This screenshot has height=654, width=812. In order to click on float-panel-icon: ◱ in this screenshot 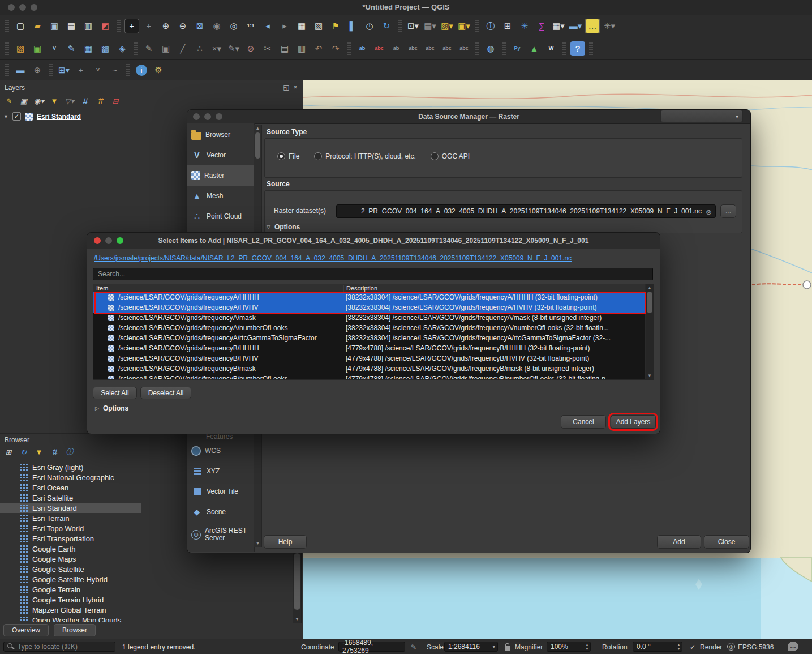, I will do `click(286, 87)`.